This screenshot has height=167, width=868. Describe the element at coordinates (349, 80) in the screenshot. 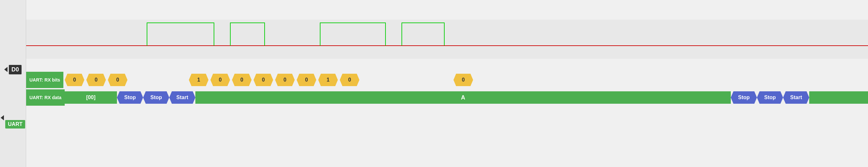

I see `bit-chip-10: 0` at that location.